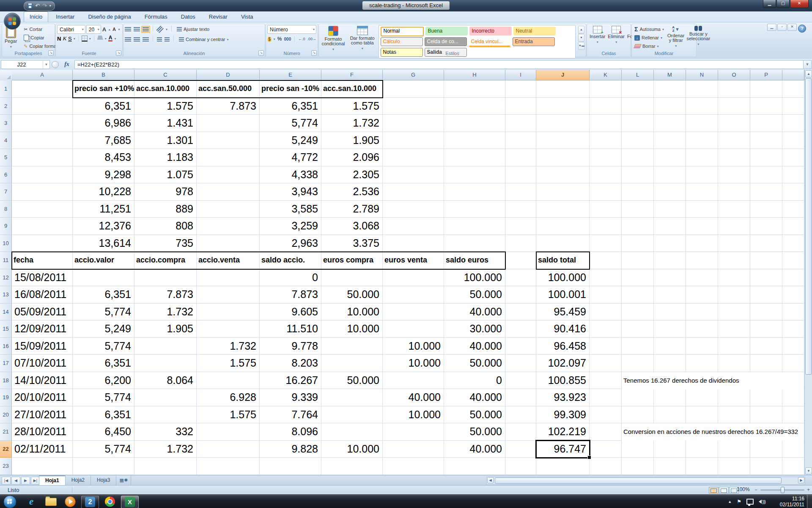  I want to click on accounting-format-icon: $, so click(269, 39).